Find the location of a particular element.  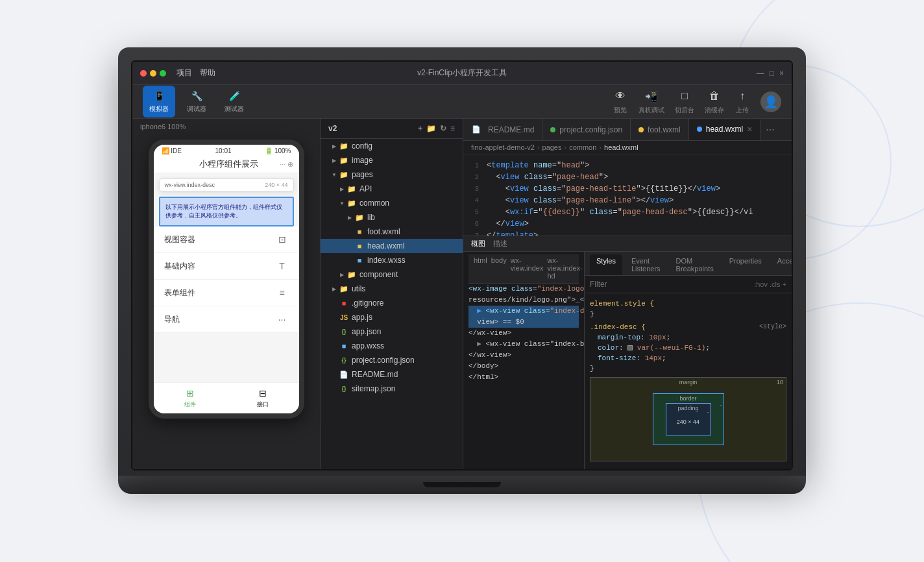

realtime-debug-action: 📲 真机调试 is located at coordinates (651, 101).